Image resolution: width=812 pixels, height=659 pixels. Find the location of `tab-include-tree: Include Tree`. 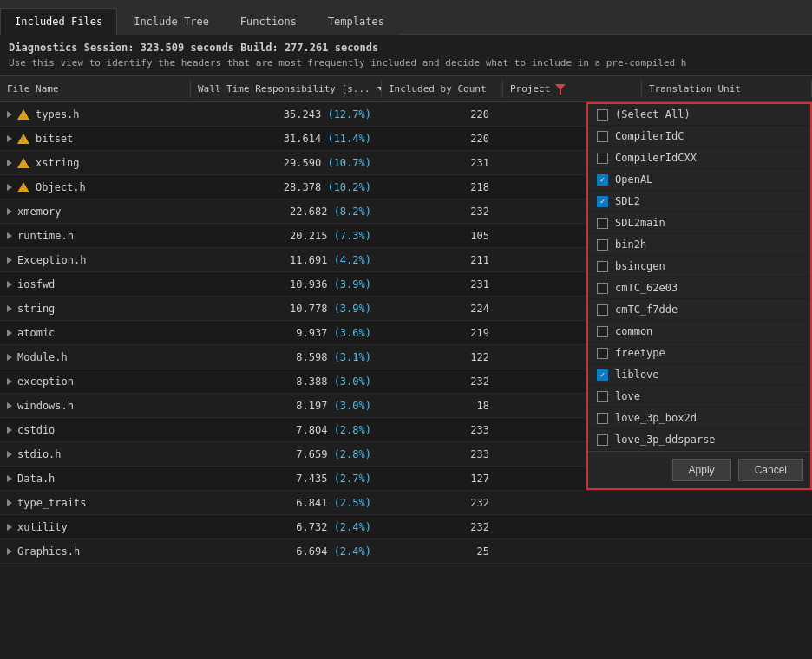

tab-include-tree: Include Tree is located at coordinates (172, 21).